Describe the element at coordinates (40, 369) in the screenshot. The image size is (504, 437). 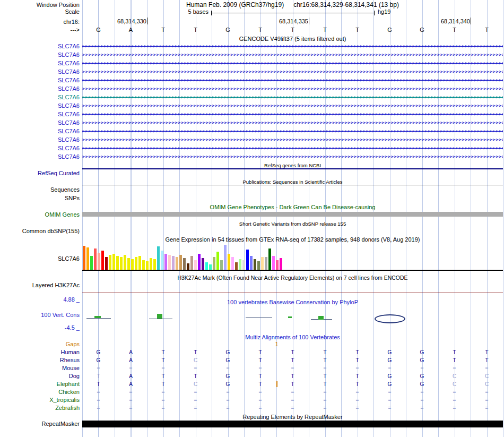
I see `species-label: Mouse` at that location.